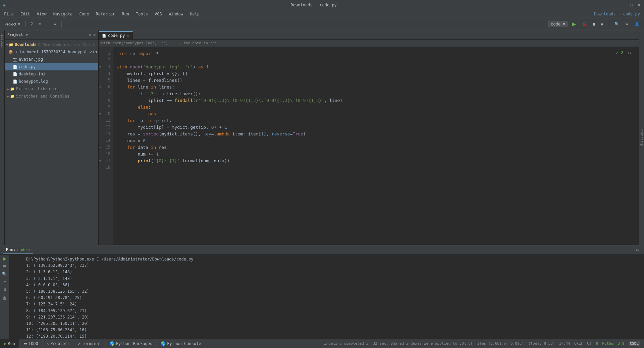  Describe the element at coordinates (58, 343) in the screenshot. I see `bst-problems: ⚠ Problems` at that location.